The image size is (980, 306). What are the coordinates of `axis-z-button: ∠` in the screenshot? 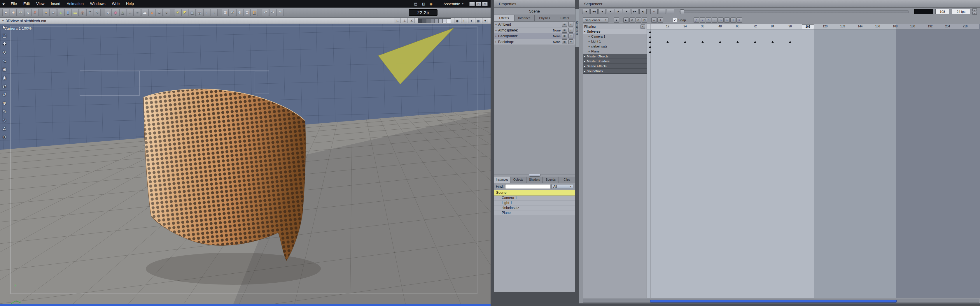 It's located at (412, 21).